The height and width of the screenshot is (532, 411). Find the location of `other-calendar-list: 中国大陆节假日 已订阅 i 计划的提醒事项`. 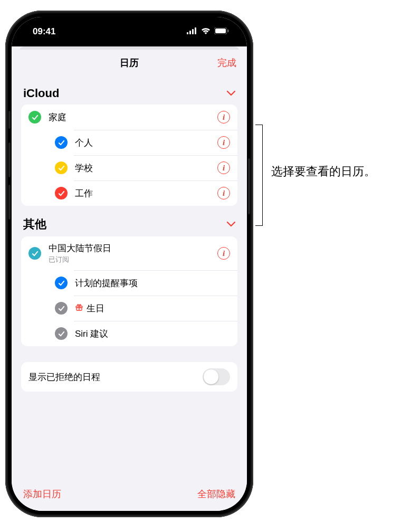

other-calendar-list: 中国大陆节假日 已订阅 i 计划的提醒事项 is located at coordinates (129, 291).